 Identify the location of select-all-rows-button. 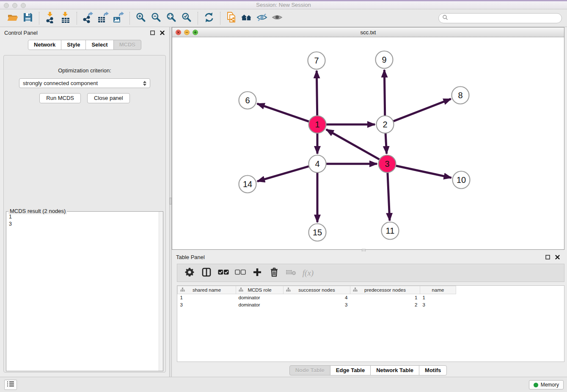
(223, 273).